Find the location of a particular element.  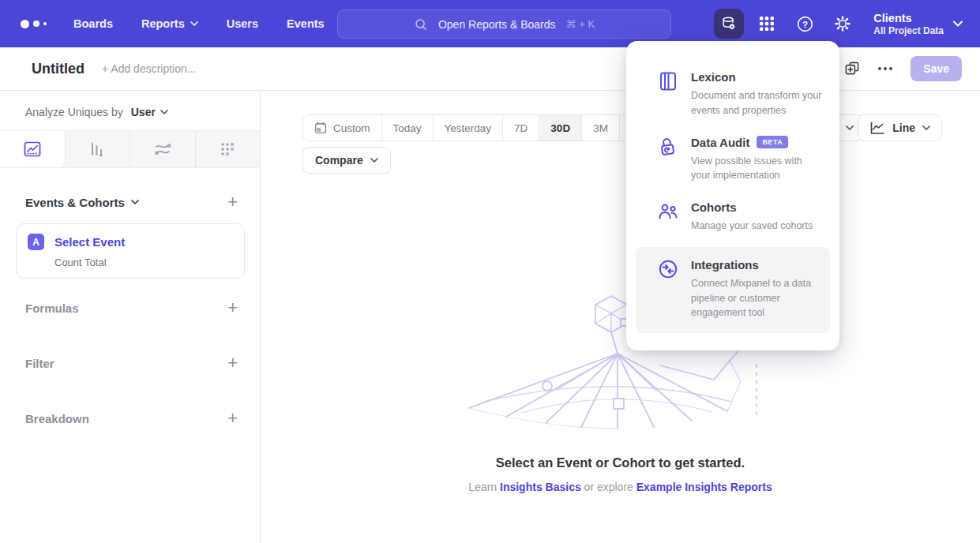

report-description-placeholder: + Add description... is located at coordinates (148, 69).